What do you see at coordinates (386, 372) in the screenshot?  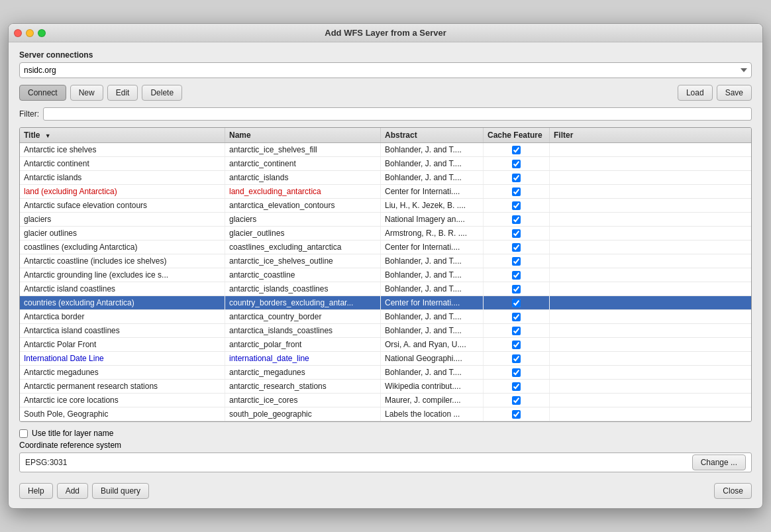 I see `table-row: Antarctic megadunes antarctic_megadunes …` at bounding box center [386, 372].